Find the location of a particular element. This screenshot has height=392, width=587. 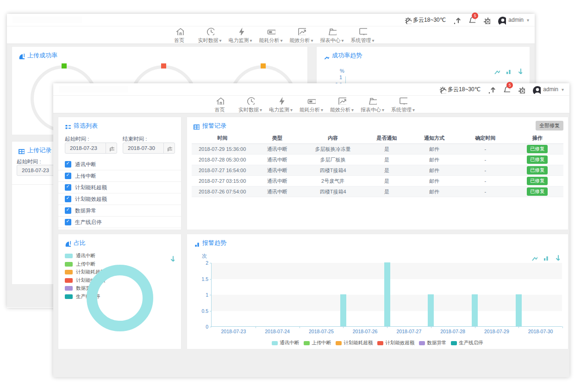

checkbox-label: 计划能效超额 is located at coordinates (91, 199).